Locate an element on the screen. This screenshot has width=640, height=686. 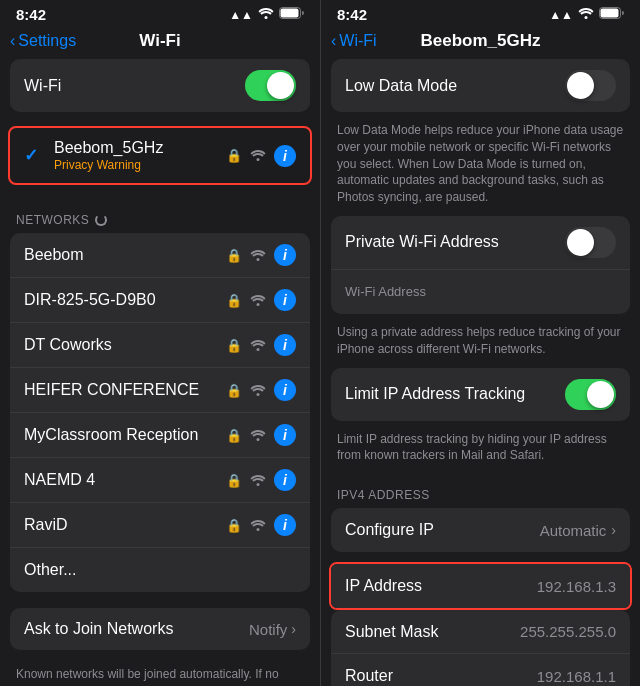
lock-icon-4: 🔒 is located at coordinates (234, 436).